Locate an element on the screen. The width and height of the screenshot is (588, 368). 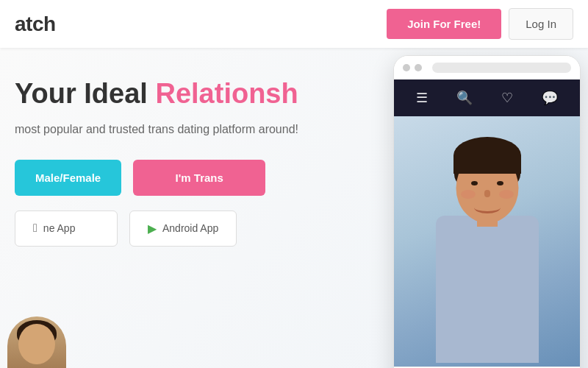
hero-title: Your Ideal Relationsh is located at coordinates (191, 94).